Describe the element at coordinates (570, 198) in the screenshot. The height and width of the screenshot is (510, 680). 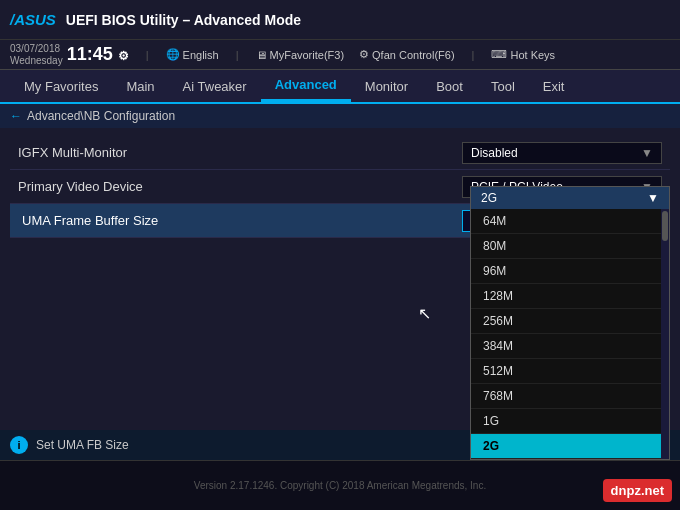
I see `dropdown-header: 2G ▼` at that location.